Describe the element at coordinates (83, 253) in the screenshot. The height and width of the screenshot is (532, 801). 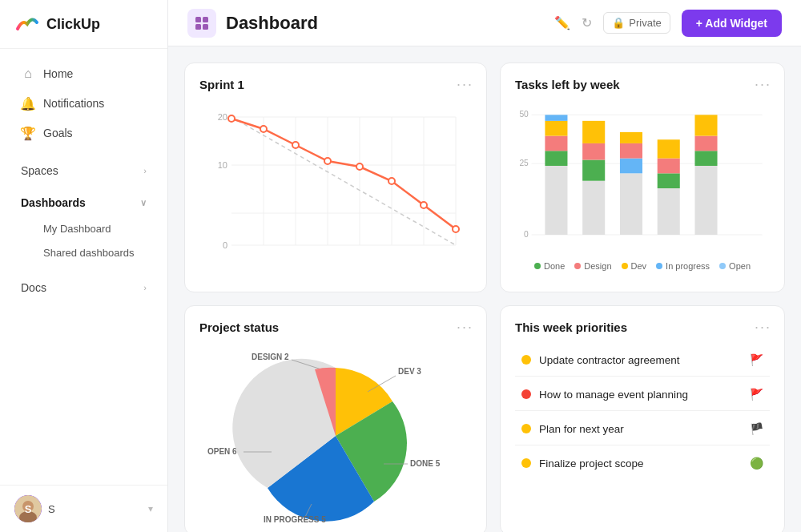
I see `sidebar-item-shared-dashboards: Shared dashboards` at that location.